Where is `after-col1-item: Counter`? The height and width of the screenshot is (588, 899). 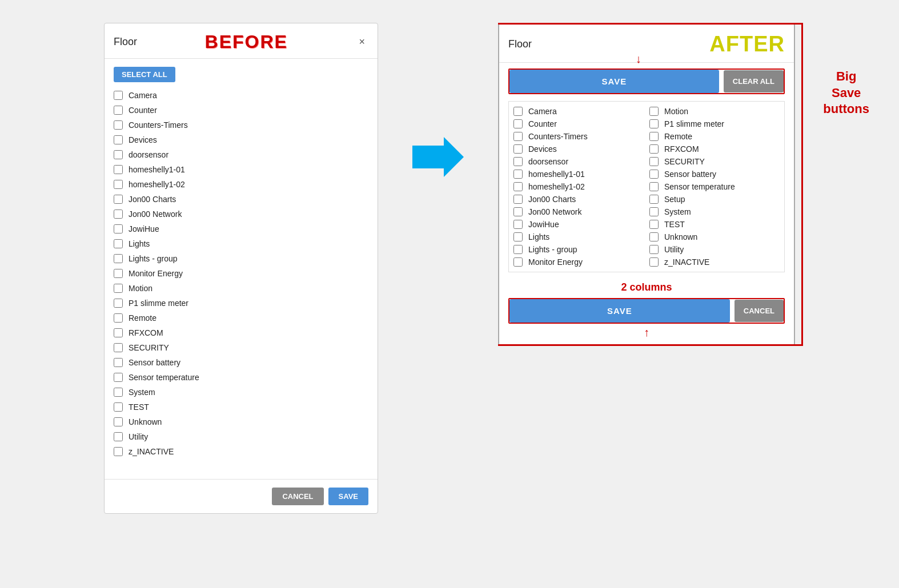
after-col1-item: Counter is located at coordinates (579, 124).